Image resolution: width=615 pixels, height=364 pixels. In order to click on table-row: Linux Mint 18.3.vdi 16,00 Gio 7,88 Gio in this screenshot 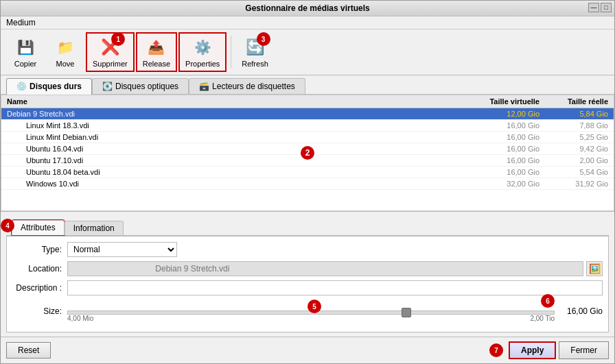, I will do `click(308, 126)`.